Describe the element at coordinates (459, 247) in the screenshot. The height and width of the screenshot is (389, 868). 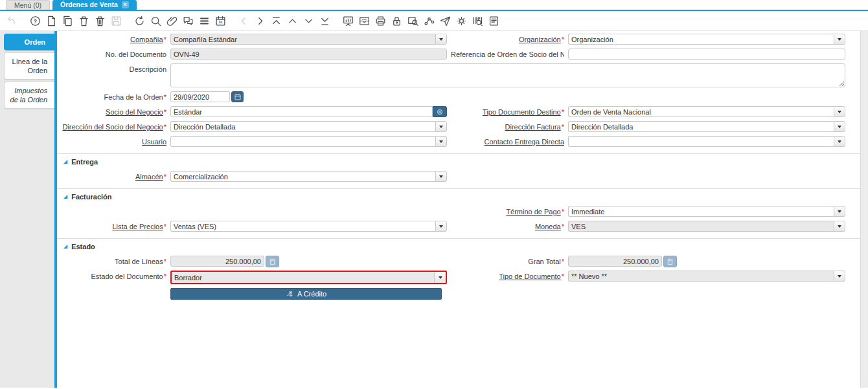
I see `section-estado: ◢ Estado` at that location.